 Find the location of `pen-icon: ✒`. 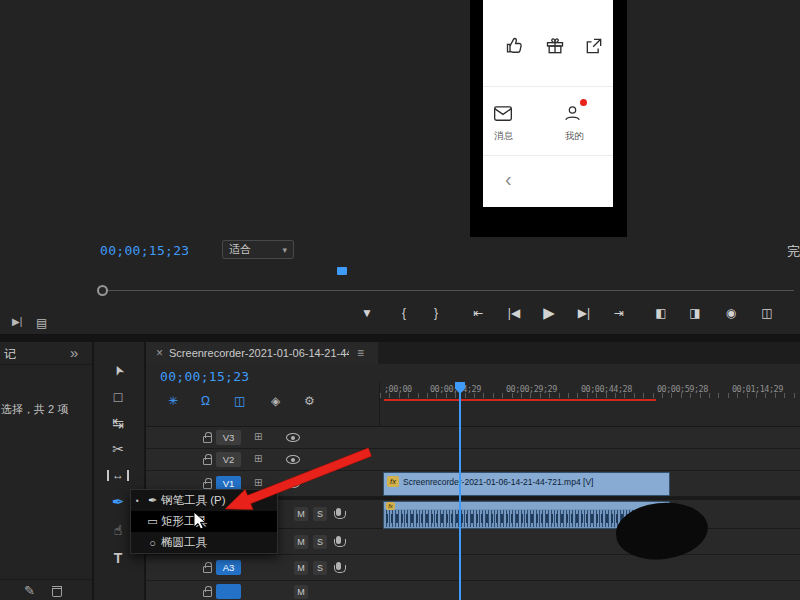

pen-icon: ✒ is located at coordinates (118, 502).